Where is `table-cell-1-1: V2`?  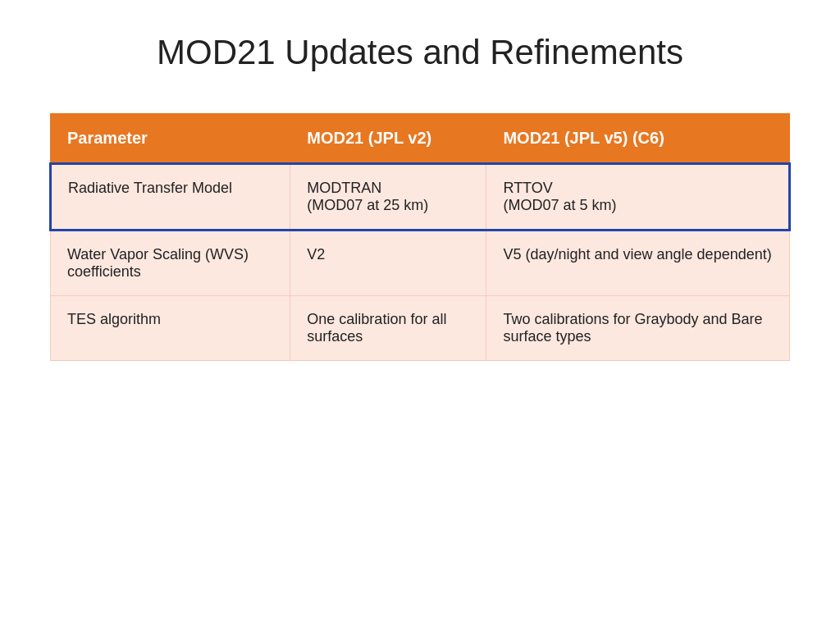
table-cell-1-1: V2 is located at coordinates (389, 263).